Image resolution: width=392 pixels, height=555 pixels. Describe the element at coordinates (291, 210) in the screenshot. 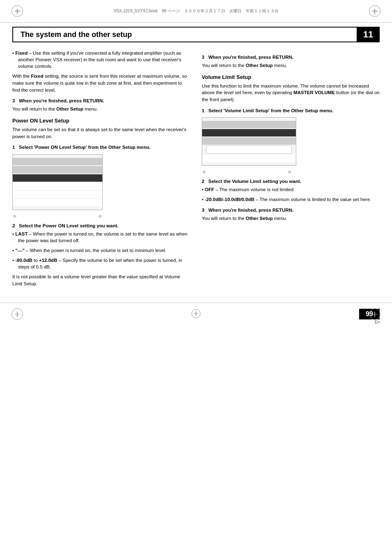

I see `step3-vol-heading: 3 When you're finished, press RETURN.` at that location.